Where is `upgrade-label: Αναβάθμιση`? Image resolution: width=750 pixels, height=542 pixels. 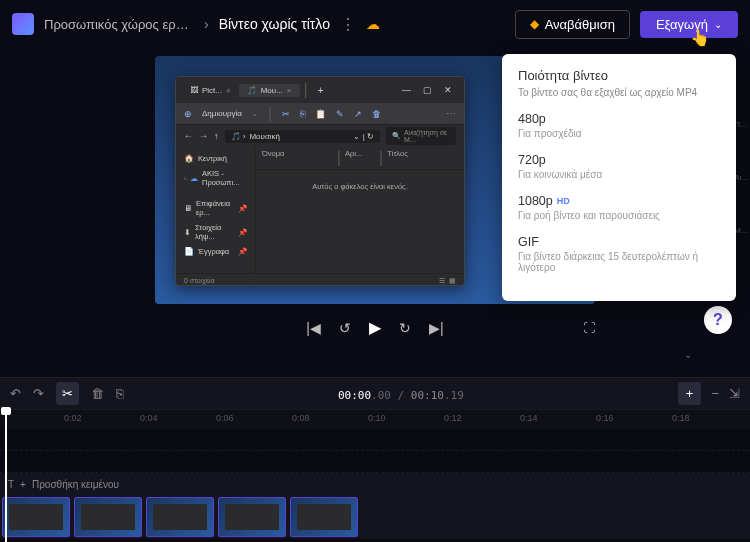 upgrade-label: Αναβάθμιση is located at coordinates (580, 24).